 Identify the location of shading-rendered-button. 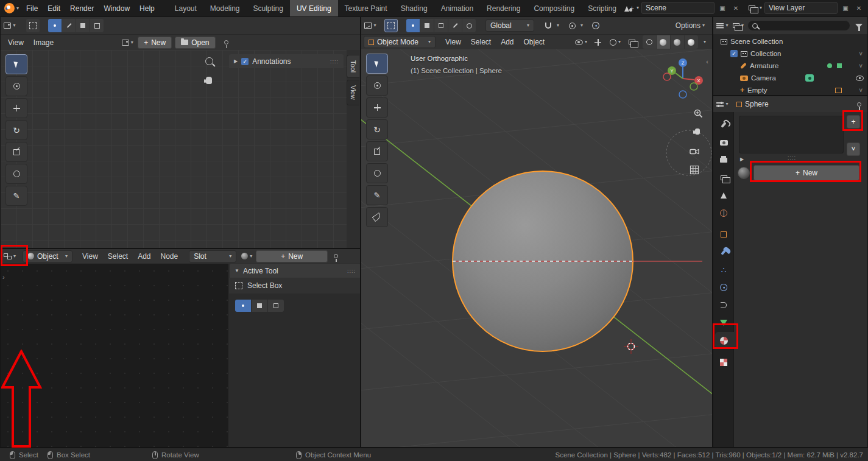
(691, 42).